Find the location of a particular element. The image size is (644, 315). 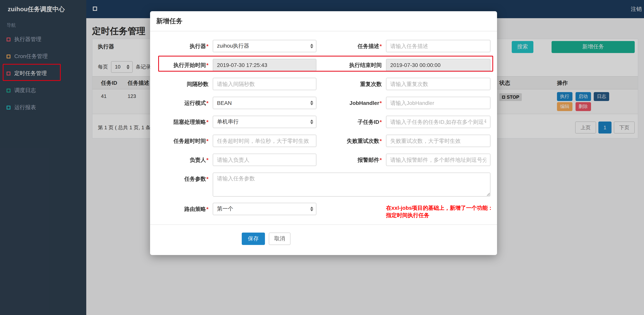

modal-footer: 保存 取消 is located at coordinates (324, 235).